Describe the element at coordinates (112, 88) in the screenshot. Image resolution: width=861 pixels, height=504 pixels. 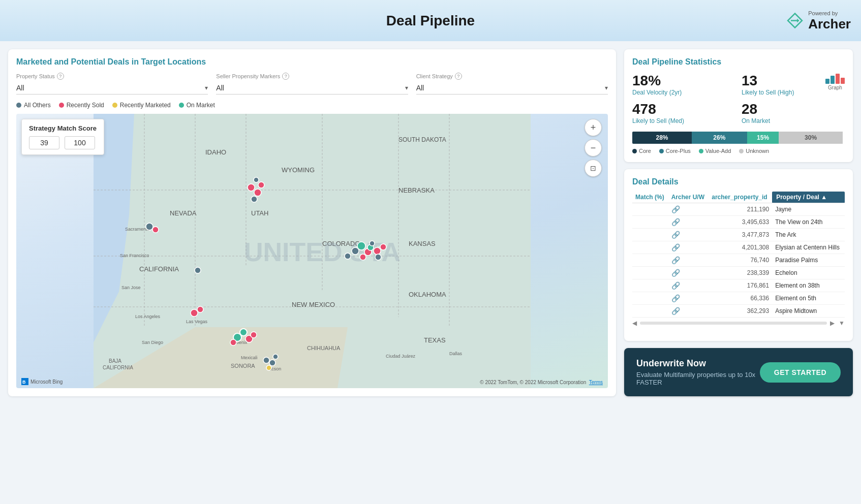
I see `property-status-dropdown: All ▾` at that location.